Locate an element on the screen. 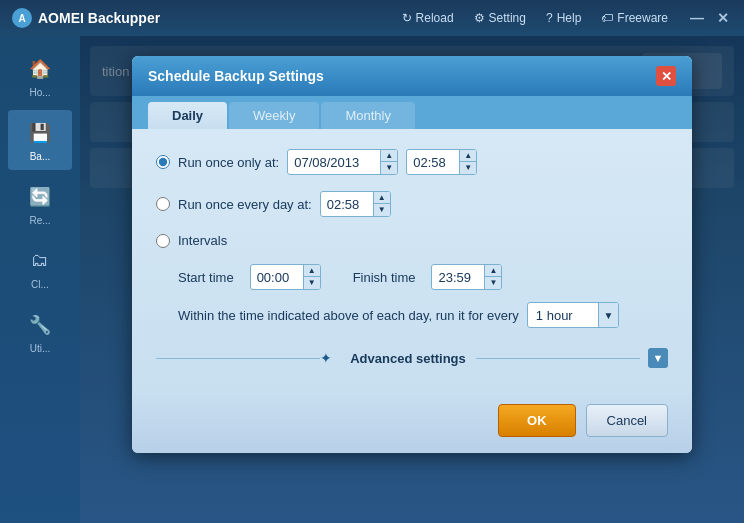 This screenshot has height=523, width=744. minimize-button: — is located at coordinates (697, 18).